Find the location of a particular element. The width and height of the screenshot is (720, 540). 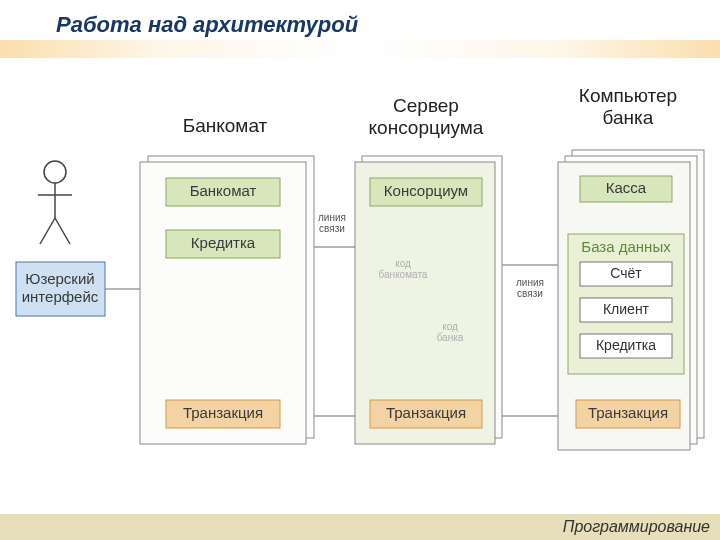

node-cash: Касса is located at coordinates (626, 189).